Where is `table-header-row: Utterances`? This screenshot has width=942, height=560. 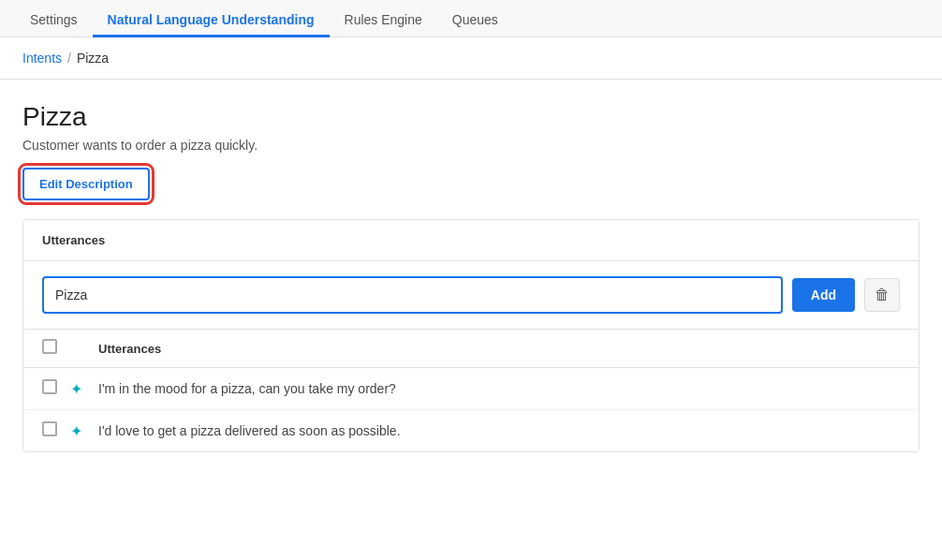
table-header-row: Utterances is located at coordinates (471, 348).